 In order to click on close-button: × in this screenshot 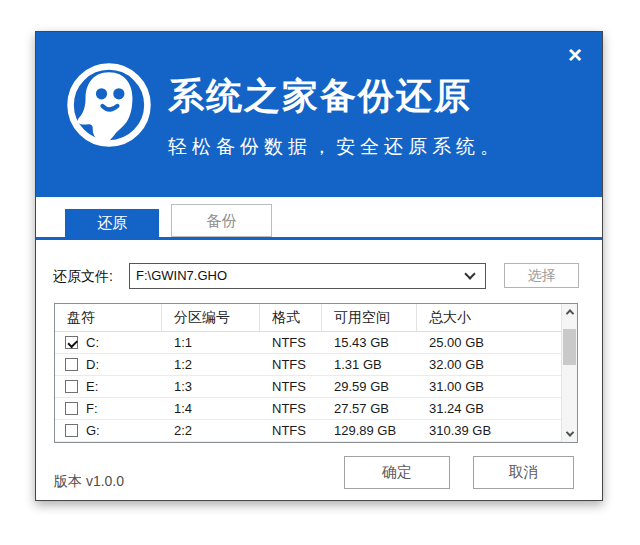, I will do `click(575, 55)`.